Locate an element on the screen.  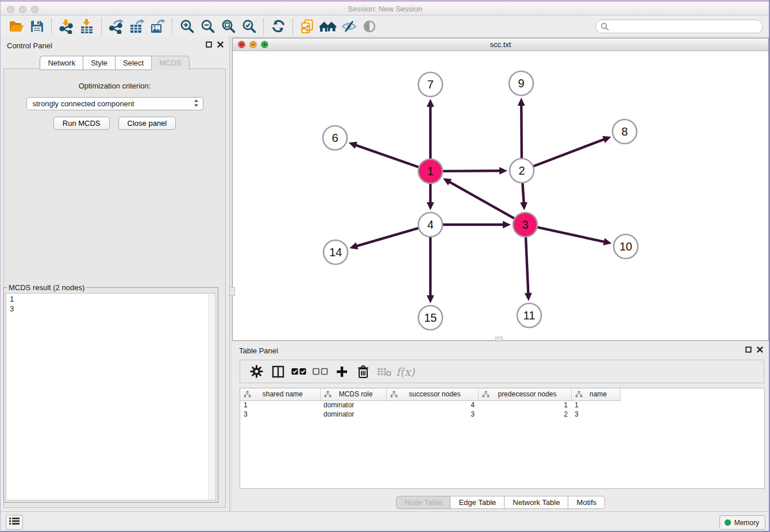
search-icon is located at coordinates (605, 28).